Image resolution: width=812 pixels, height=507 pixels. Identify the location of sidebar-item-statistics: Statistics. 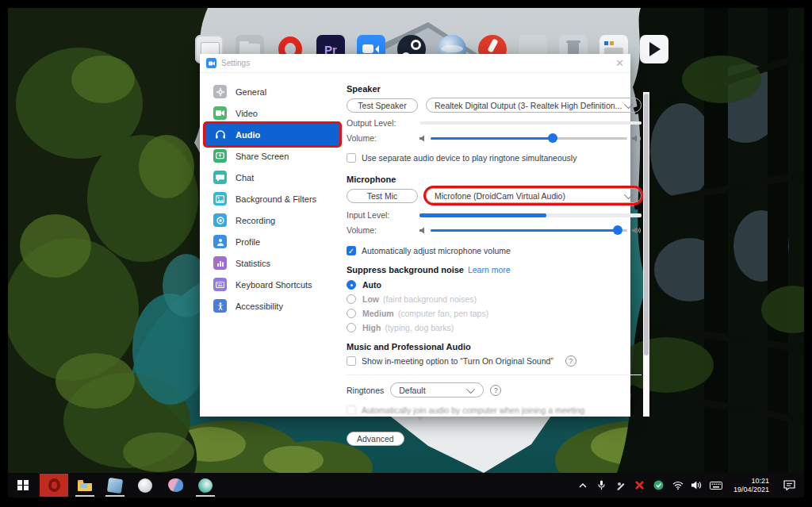
(273, 263).